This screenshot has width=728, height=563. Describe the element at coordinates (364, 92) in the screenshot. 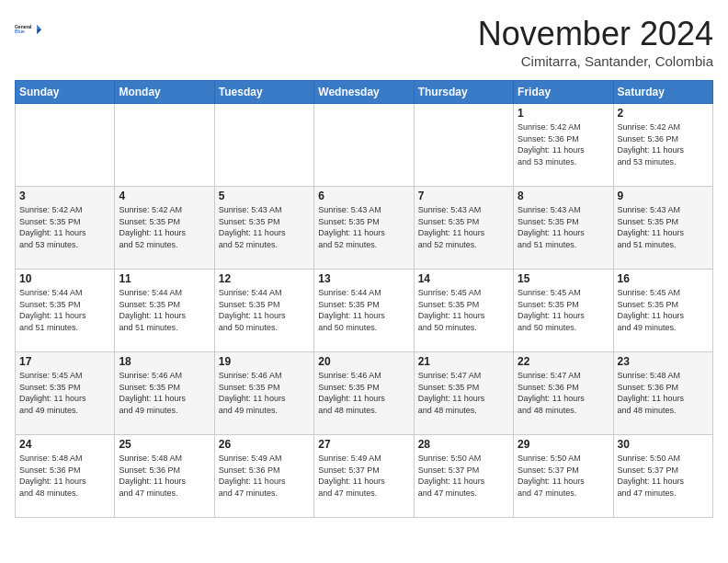

I see `calendar-header: SundayMondayTuesdayWednesdayThursdayFrid…` at that location.